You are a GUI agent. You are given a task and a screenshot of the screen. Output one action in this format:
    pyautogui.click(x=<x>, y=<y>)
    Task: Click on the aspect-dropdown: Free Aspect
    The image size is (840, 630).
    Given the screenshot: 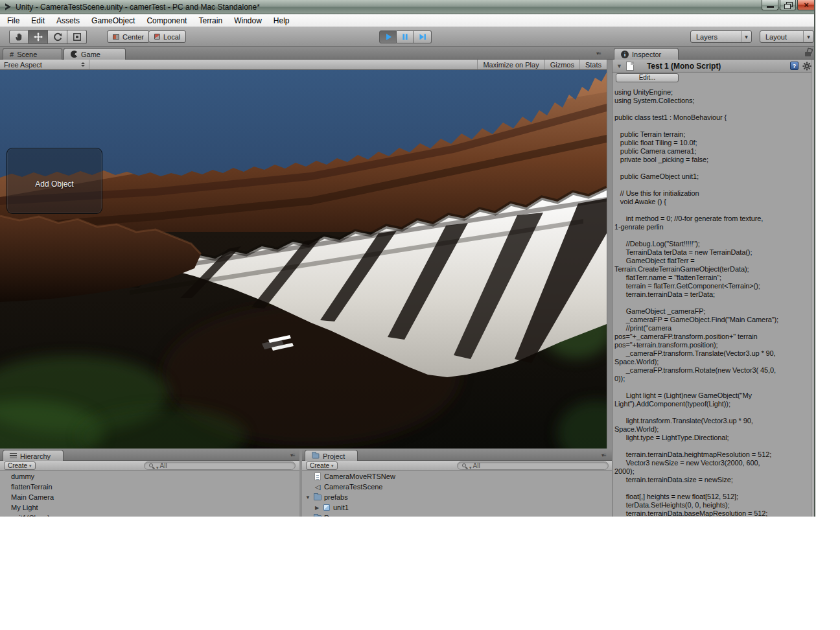 What is the action you would take?
    pyautogui.click(x=45, y=65)
    